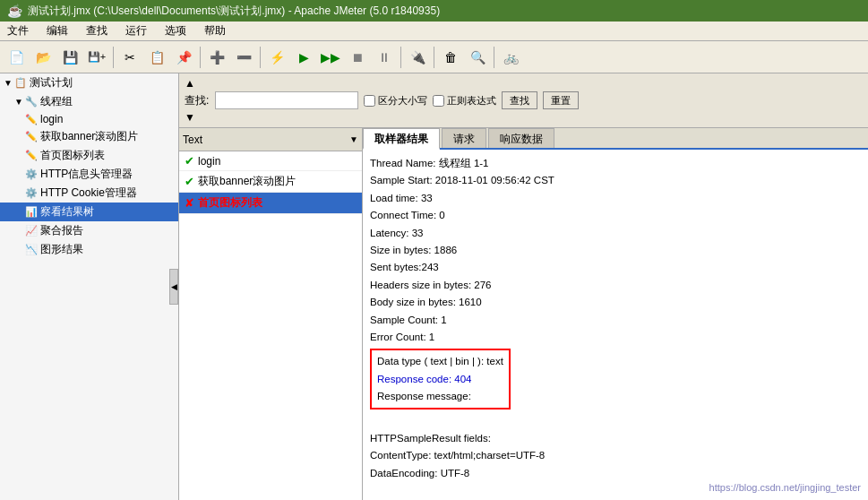 The image size is (868, 500). I want to click on sidebar-item-aggregate: 📈 聚合报告, so click(90, 231).